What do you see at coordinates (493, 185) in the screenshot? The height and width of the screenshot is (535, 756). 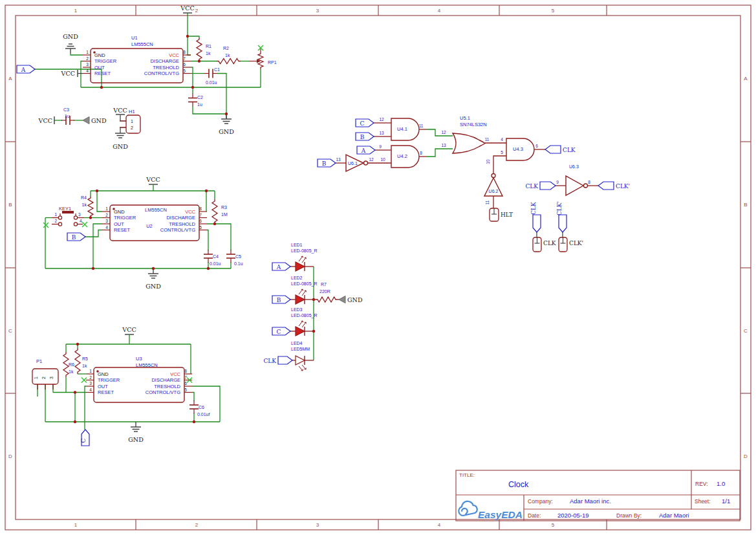 I see `component-U6.2: U6.2` at bounding box center [493, 185].